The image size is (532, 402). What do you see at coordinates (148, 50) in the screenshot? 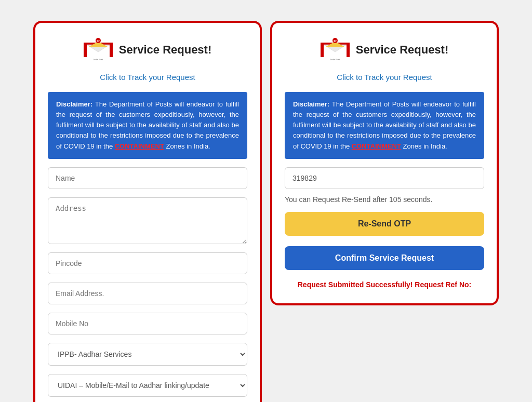
I see `panel1-header: IP India Post Service Request!` at bounding box center [148, 50].